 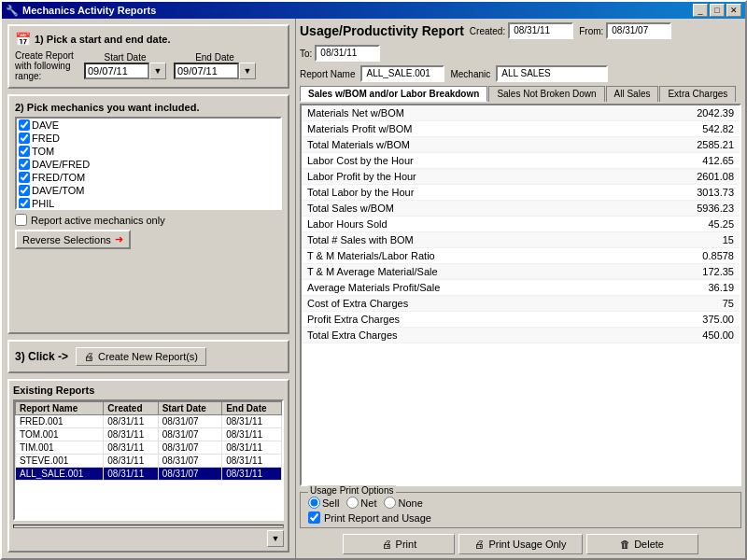 I want to click on start-date-input, so click(x=117, y=71).